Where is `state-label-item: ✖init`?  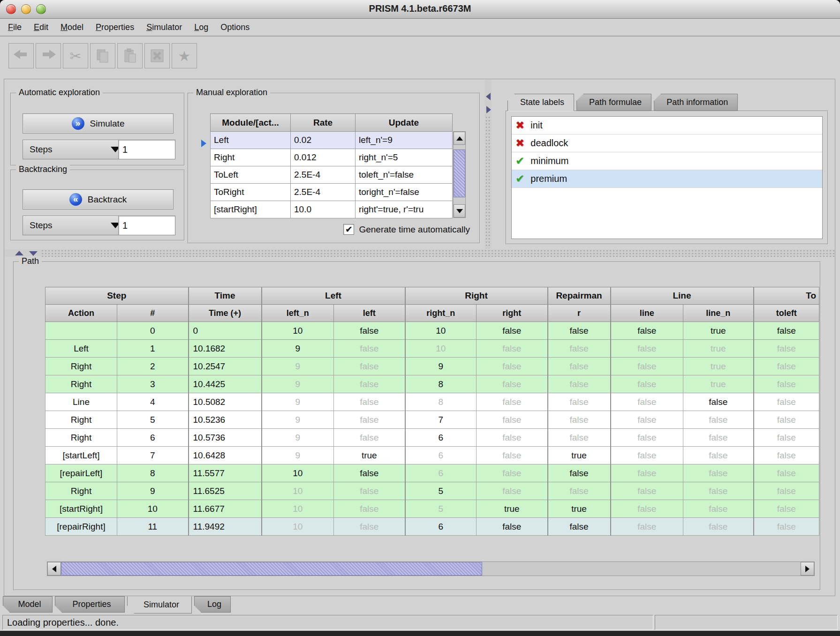
state-label-item: ✖init is located at coordinates (667, 126).